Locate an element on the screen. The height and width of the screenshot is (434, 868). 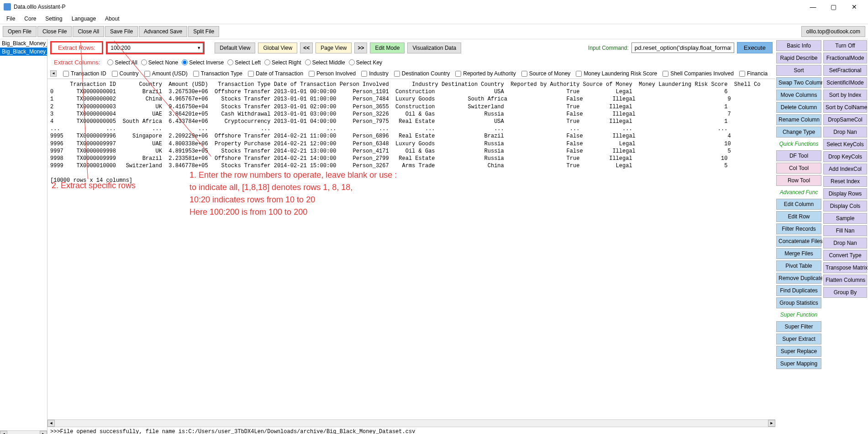
change-type-button: Change Type is located at coordinates (799, 132).